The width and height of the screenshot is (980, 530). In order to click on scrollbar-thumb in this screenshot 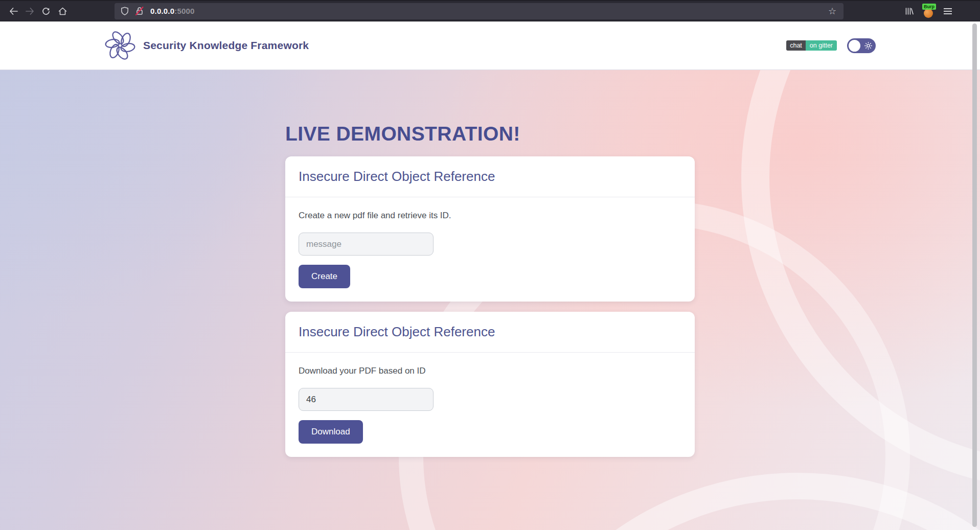, I will do `click(974, 275)`.